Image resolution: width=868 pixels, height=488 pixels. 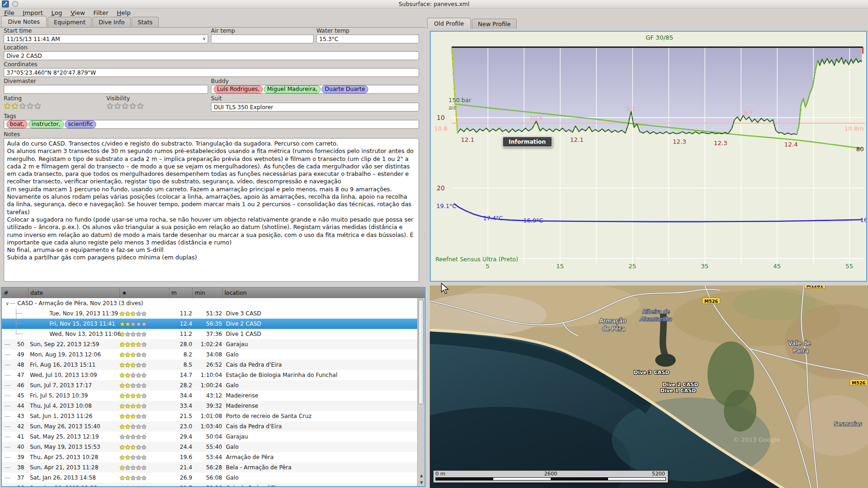 What do you see at coordinates (647, 284) in the screenshot?
I see `horizontal-splitter: ·····` at bounding box center [647, 284].